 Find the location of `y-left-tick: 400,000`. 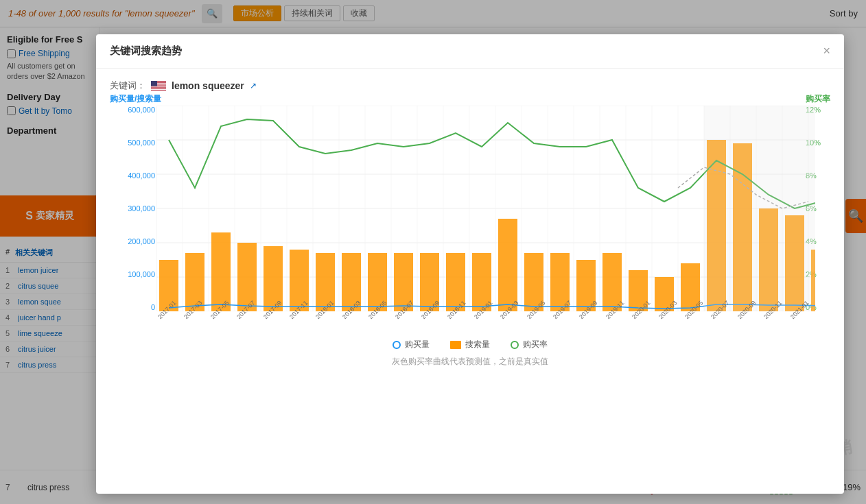

y-left-tick: 400,000 is located at coordinates (141, 176).